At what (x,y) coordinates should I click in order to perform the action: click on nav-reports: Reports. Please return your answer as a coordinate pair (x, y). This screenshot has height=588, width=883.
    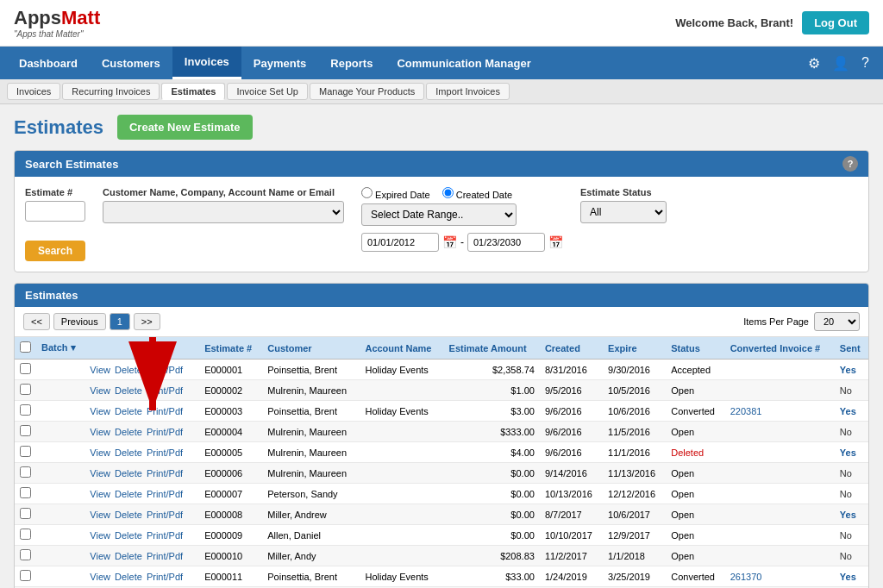
    Looking at the image, I should click on (352, 64).